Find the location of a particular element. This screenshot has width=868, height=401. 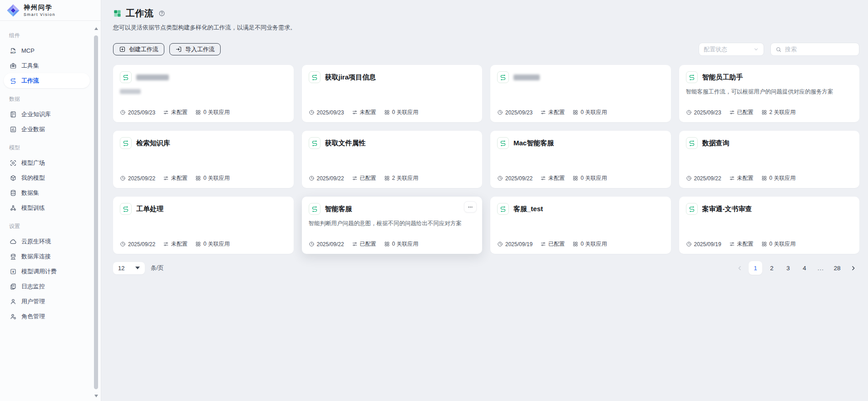

sidebar-item-cloud-native: 云原生环境 is located at coordinates (47, 242).